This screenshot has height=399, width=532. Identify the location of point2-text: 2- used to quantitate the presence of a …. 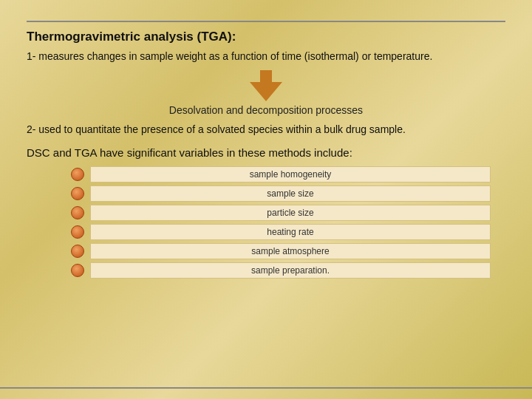
(266, 130).